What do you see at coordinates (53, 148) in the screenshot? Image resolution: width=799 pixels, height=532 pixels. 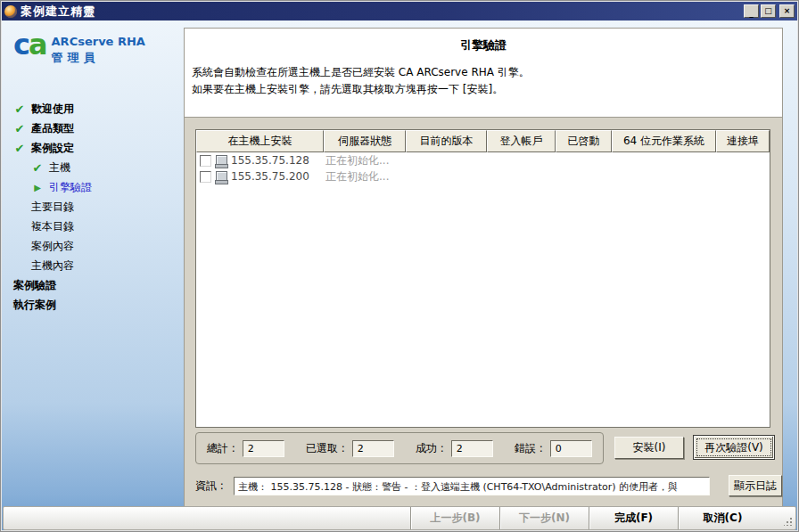 I see `sidebar-step-label: 案例設定` at bounding box center [53, 148].